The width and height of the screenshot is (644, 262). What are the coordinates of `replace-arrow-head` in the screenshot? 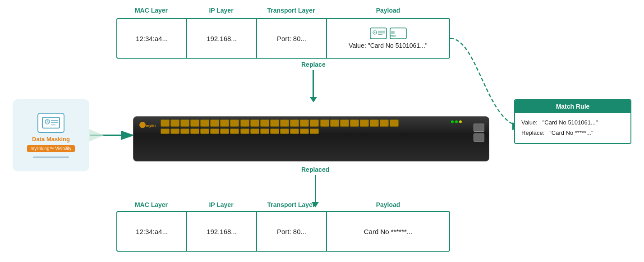 It's located at (313, 100).